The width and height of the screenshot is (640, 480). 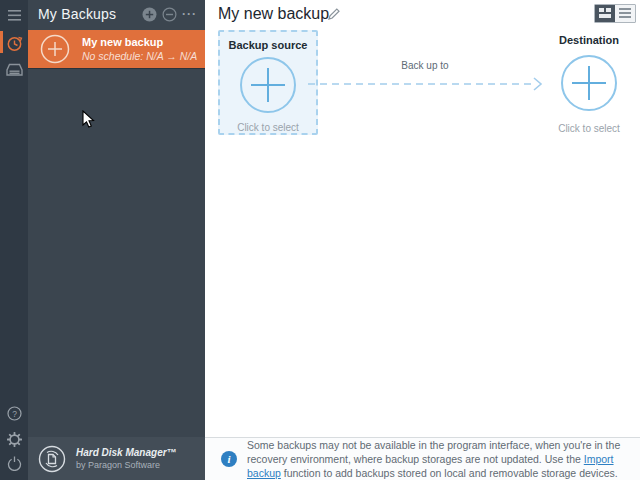 I want to click on sidebar-header: My Backups ···, so click(x=116, y=14).